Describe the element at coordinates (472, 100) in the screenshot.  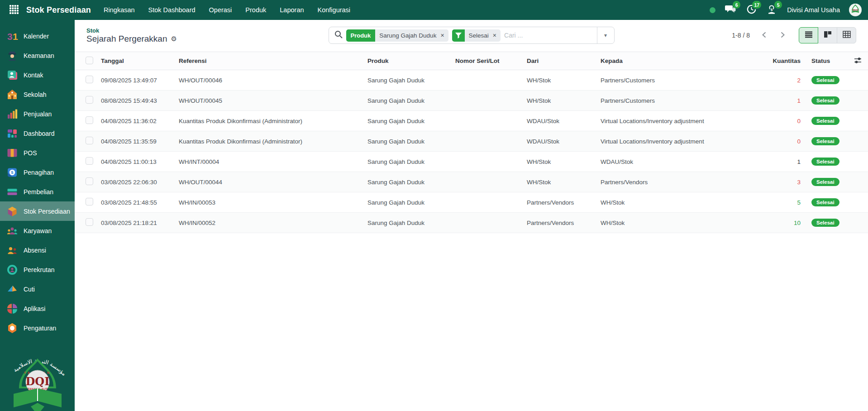
I see `table-row: 08/08/2025 15:49:43 WH/OUT/00045 Sarung …` at that location.